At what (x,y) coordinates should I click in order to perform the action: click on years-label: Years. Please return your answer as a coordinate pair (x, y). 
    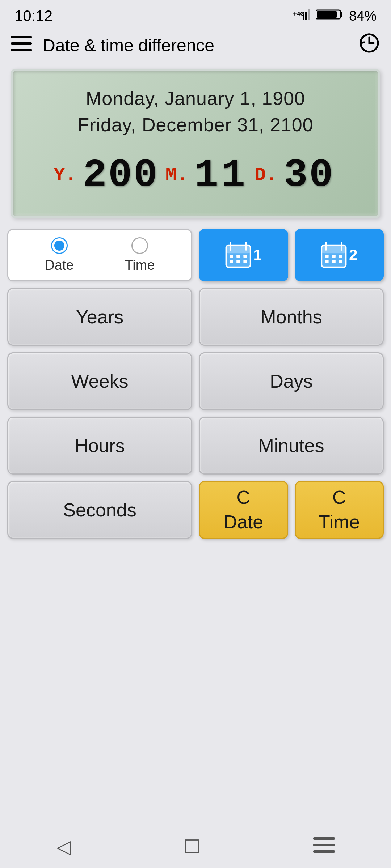
    Looking at the image, I should click on (100, 317).